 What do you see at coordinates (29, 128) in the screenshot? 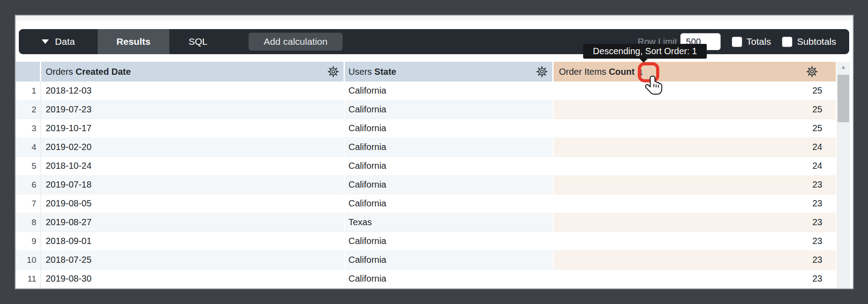
I see `row-number-cell: 3` at bounding box center [29, 128].